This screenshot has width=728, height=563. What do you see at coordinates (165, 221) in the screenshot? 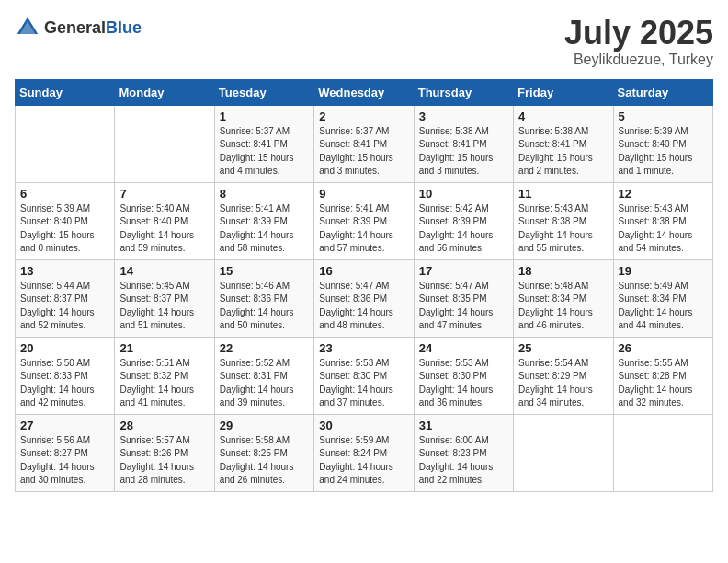
I see `calendar-cell: 7Sunrise: 5:40 AMSunset: 8:40 PMDaylight…` at bounding box center [165, 221].